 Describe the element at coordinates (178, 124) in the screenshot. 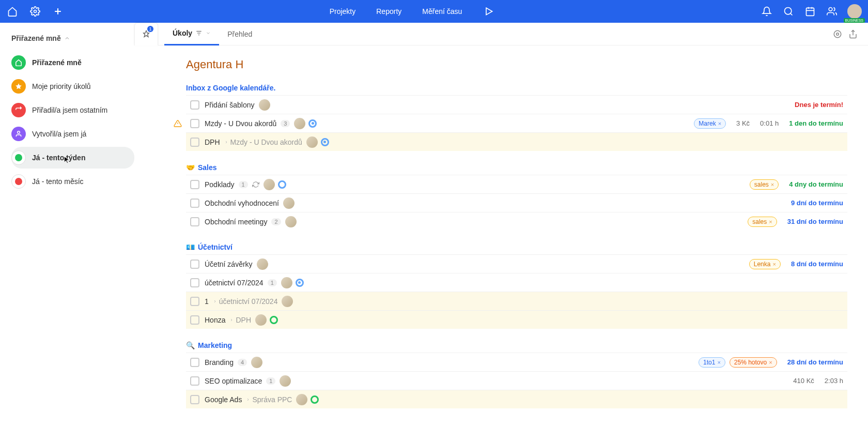

I see `warning-icon` at that location.